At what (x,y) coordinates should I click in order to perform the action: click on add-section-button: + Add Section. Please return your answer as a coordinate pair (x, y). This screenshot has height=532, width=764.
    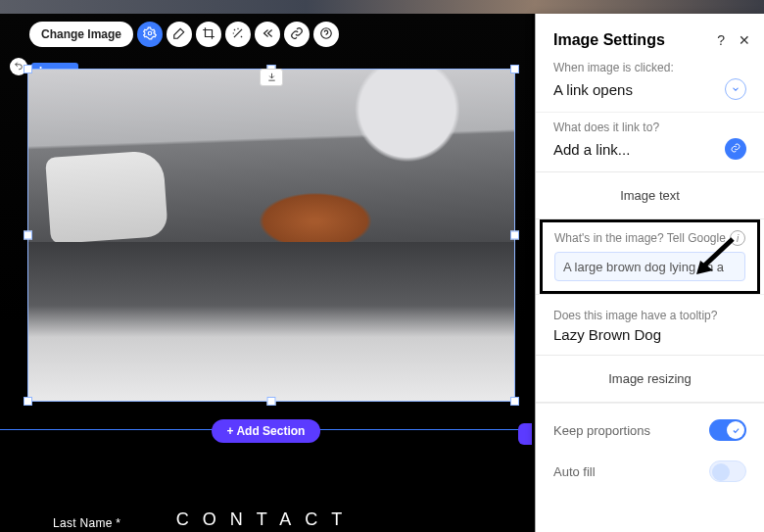
    Looking at the image, I should click on (266, 431).